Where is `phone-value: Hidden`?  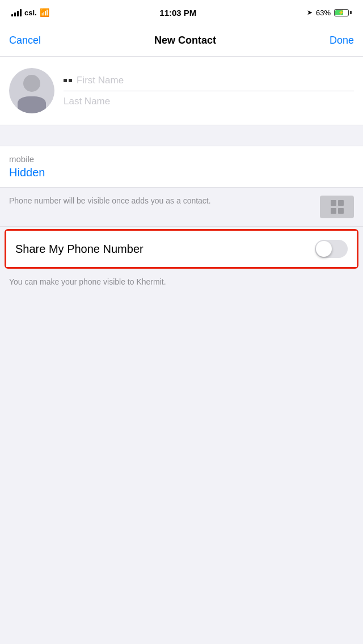
phone-value: Hidden is located at coordinates (182, 172).